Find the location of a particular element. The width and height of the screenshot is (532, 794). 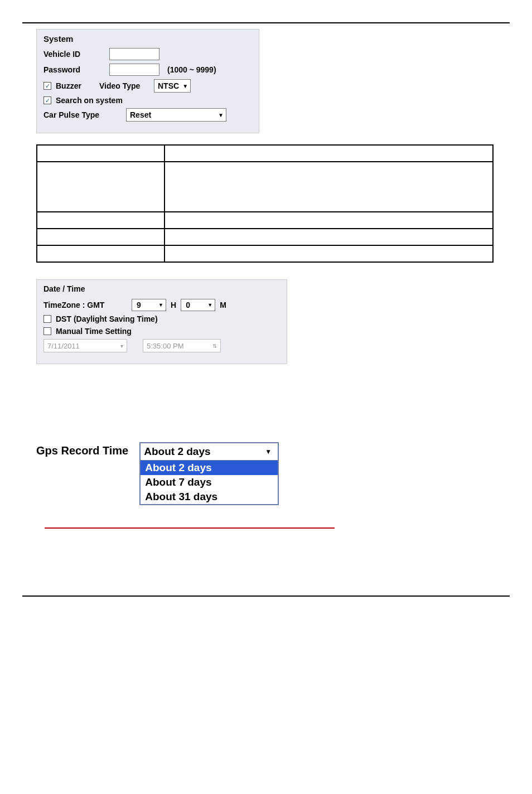

divider is located at coordinates (190, 528).